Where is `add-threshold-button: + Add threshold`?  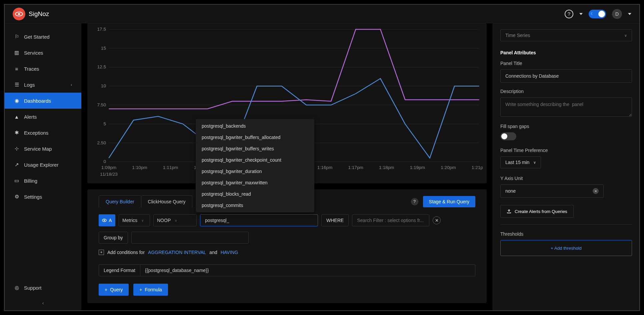 add-threshold-button: + Add threshold is located at coordinates (566, 248).